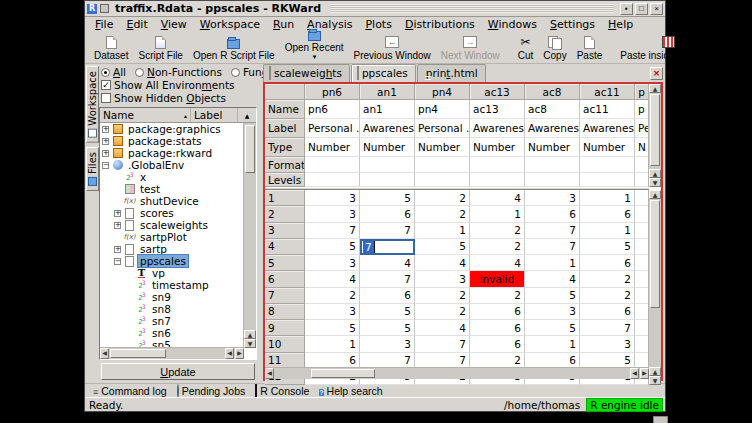 This screenshot has width=752, height=423. I want to click on meta-cell-format-pn4, so click(442, 165).